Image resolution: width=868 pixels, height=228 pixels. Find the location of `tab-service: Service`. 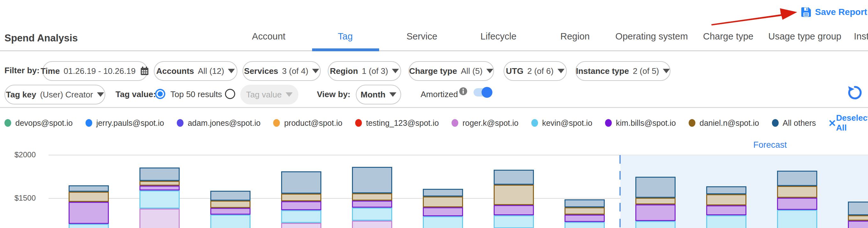

tab-service: Service is located at coordinates (422, 36).